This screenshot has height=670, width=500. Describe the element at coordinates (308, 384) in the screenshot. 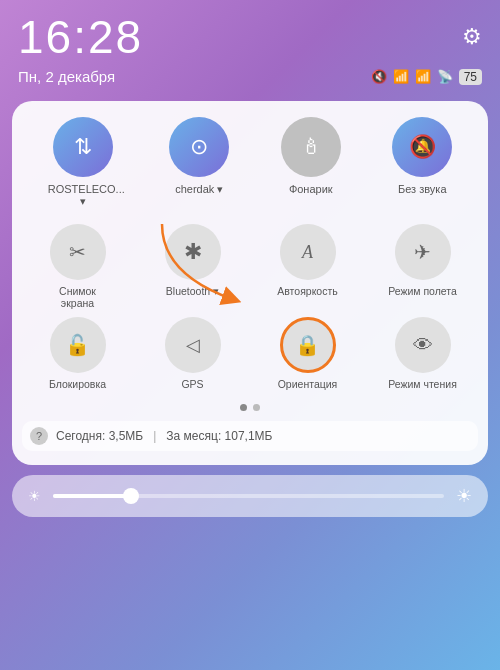

I see `orientation-label: Ориентация` at that location.